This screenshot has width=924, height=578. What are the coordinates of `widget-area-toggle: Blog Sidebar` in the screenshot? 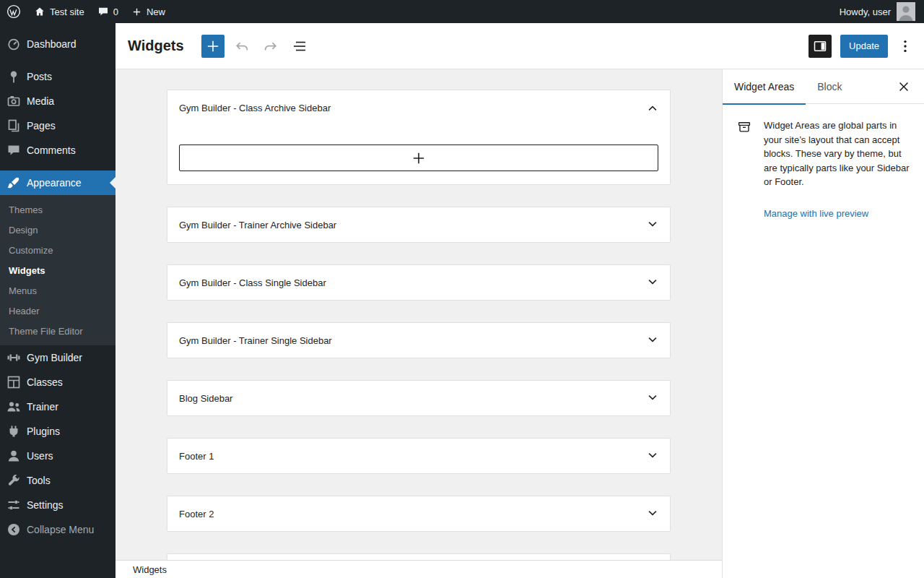 It's located at (419, 398).